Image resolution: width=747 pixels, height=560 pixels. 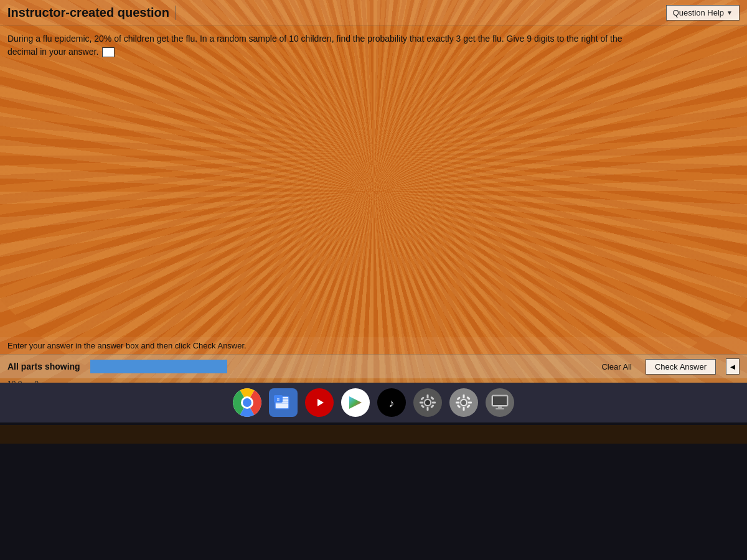 I want to click on strip-dash2: —, so click(x=75, y=381).